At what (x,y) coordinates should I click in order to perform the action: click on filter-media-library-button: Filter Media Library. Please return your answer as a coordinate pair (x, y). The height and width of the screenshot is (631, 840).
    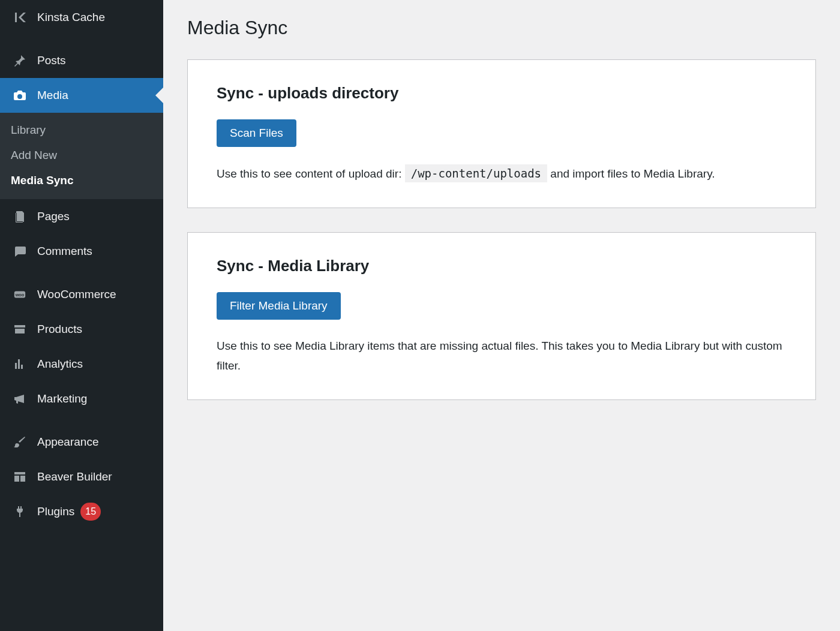
    Looking at the image, I should click on (278, 306).